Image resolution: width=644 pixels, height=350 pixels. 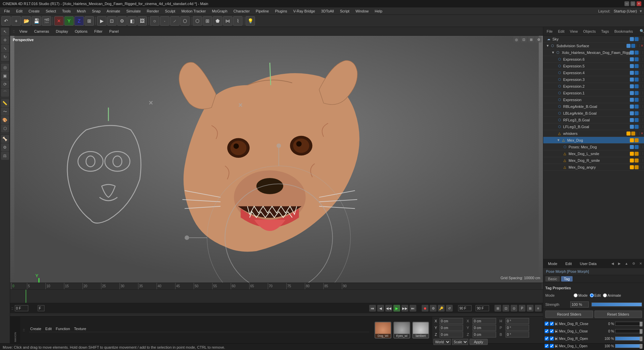 What do you see at coordinates (405, 308) in the screenshot?
I see `play-fast-forward: ▶▶` at bounding box center [405, 308].